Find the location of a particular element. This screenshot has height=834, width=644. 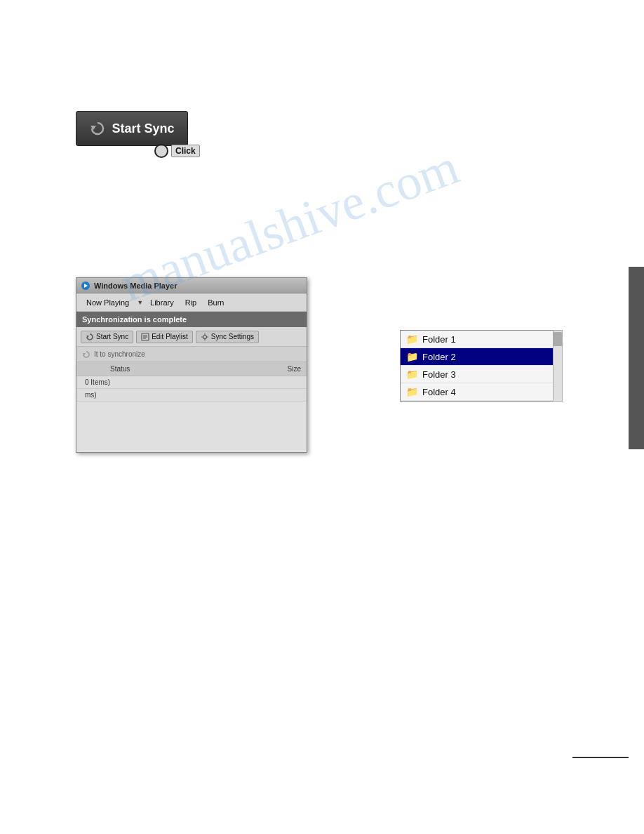

scrollbar-thumb is located at coordinates (558, 339).